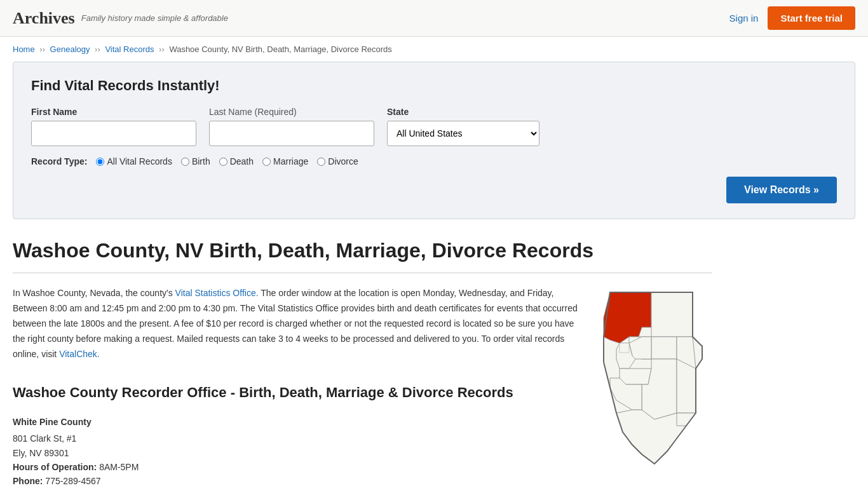 This screenshot has height=488, width=868. What do you see at coordinates (196, 161) in the screenshot?
I see `radio-birth: Birth` at bounding box center [196, 161].